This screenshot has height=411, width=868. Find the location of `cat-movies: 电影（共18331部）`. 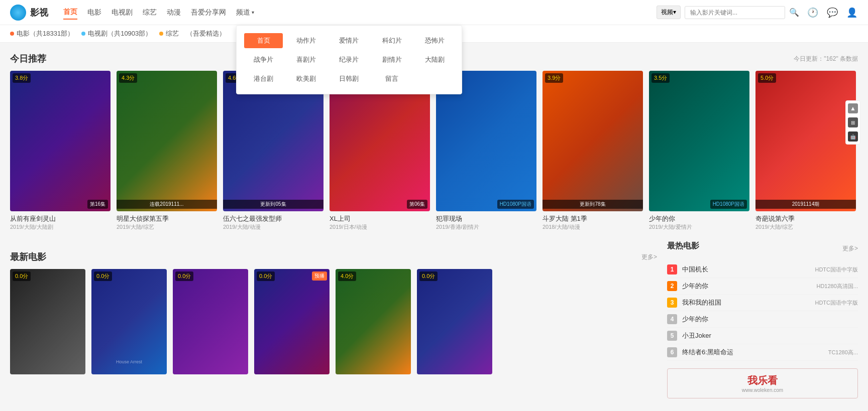

cat-movies: 电影（共18331部） is located at coordinates (42, 34).